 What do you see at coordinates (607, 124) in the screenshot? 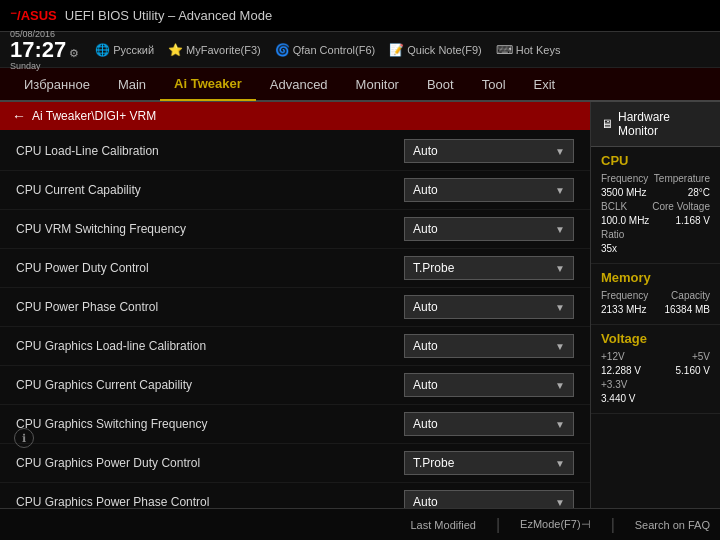
I see `monitor-icon: 🖥` at bounding box center [607, 124].